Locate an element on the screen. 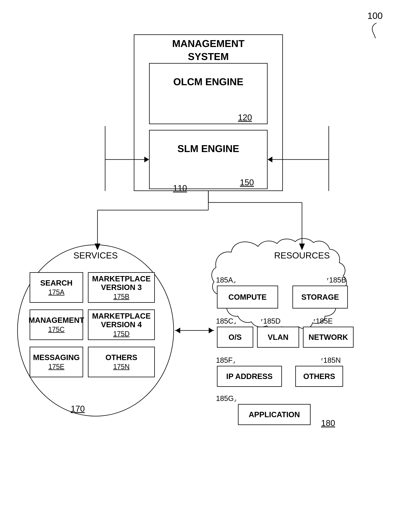  service-others: OTHERS 175N is located at coordinates (121, 362).